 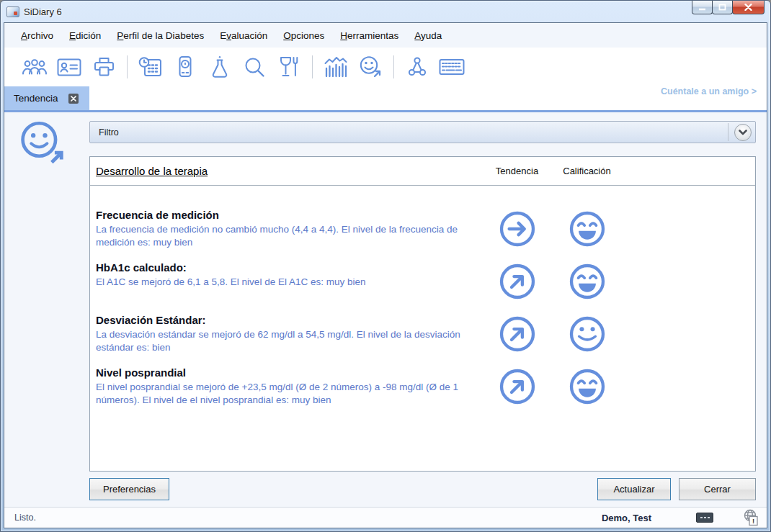 What do you see at coordinates (386, 12) in the screenshot?
I see `title-bar: SiDiary 6` at bounding box center [386, 12].